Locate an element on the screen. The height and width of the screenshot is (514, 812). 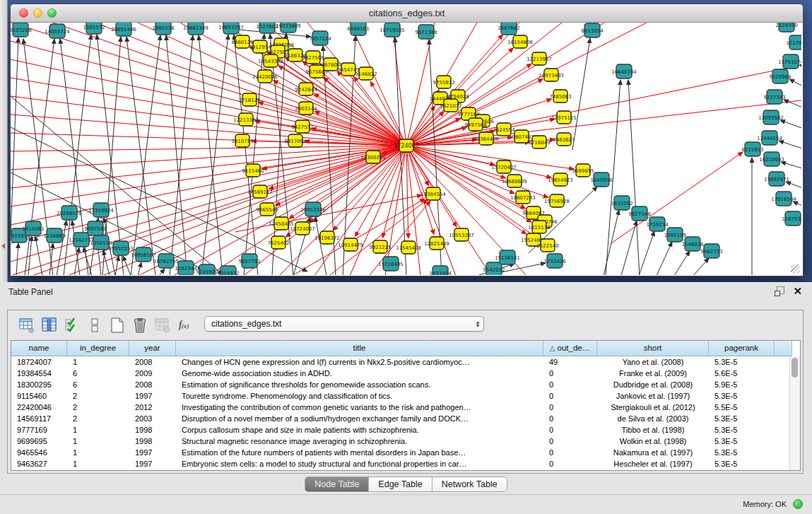
select-attributes-icon is located at coordinates (72, 325).